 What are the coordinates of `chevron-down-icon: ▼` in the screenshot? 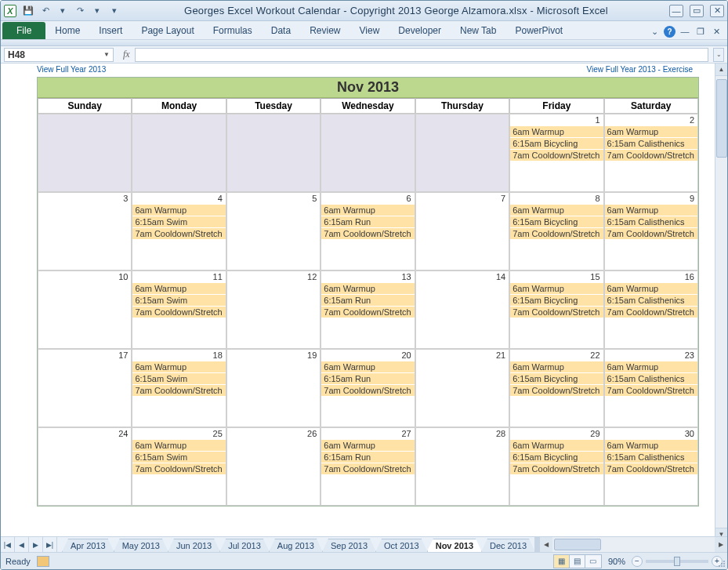 It's located at (107, 55).